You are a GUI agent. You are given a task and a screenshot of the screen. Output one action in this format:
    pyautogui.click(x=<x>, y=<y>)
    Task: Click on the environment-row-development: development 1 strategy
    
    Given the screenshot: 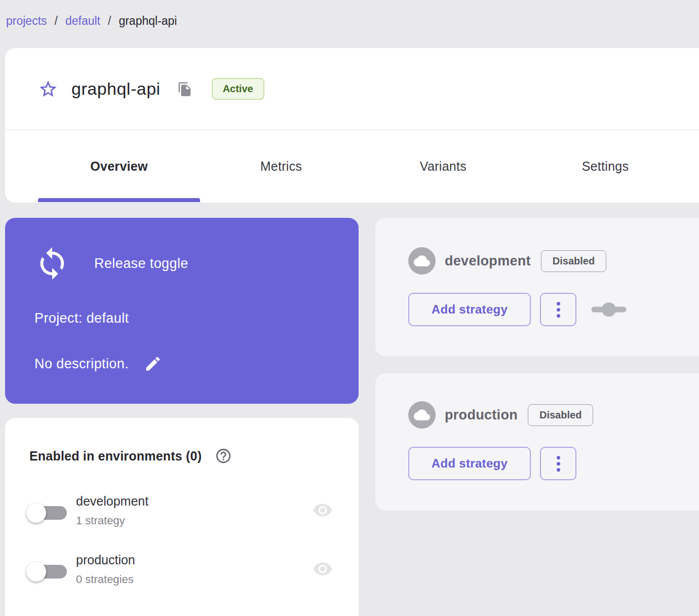 What is the action you would take?
    pyautogui.click(x=182, y=514)
    